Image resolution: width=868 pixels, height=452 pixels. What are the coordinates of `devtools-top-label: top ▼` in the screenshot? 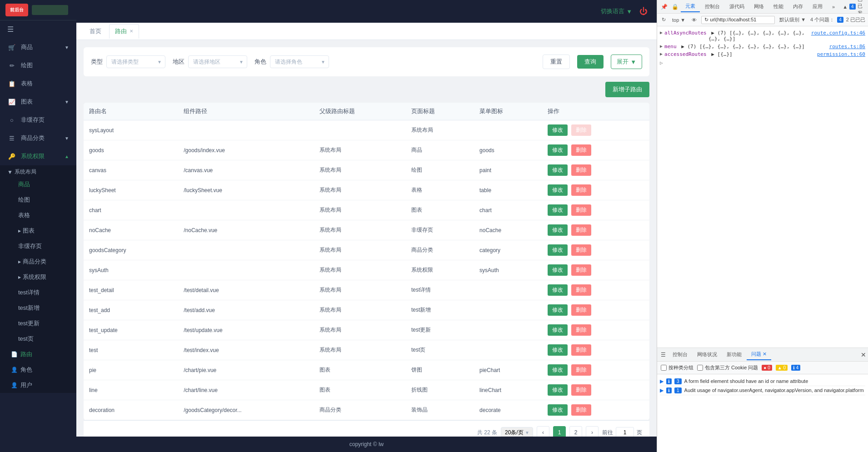 It's located at (679, 20).